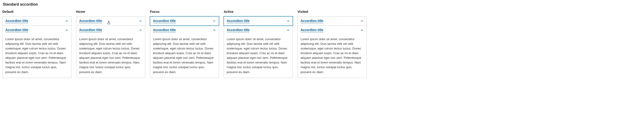 The width and height of the screenshot is (644, 127). Describe the element at coordinates (184, 4) in the screenshot. I see `page-title: Standard accordion` at that location.